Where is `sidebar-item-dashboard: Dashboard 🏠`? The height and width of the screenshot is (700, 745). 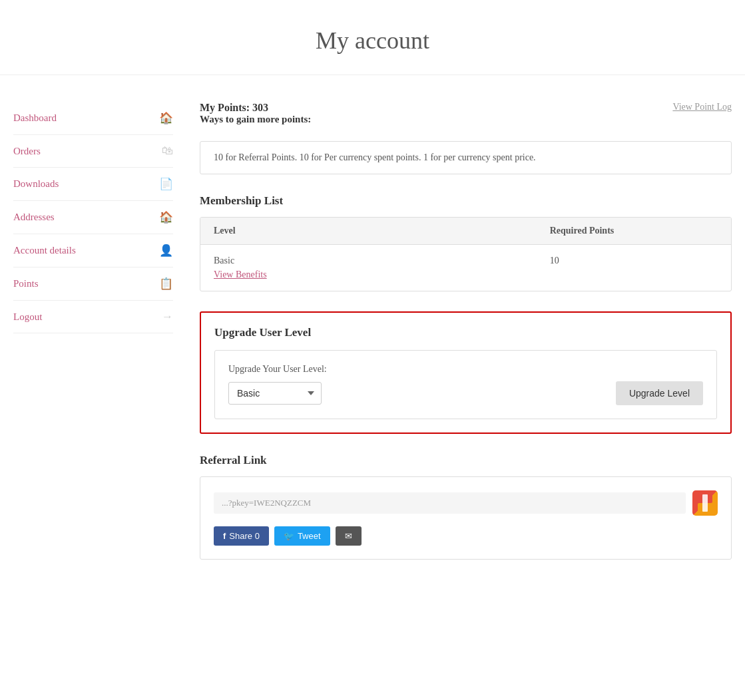
sidebar-item-dashboard: Dashboard 🏠 is located at coordinates (93, 118).